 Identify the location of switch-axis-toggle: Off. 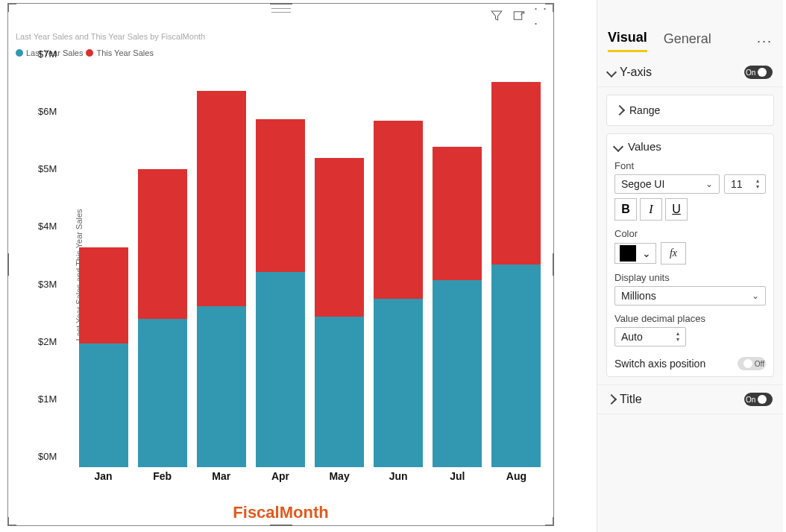
(752, 364).